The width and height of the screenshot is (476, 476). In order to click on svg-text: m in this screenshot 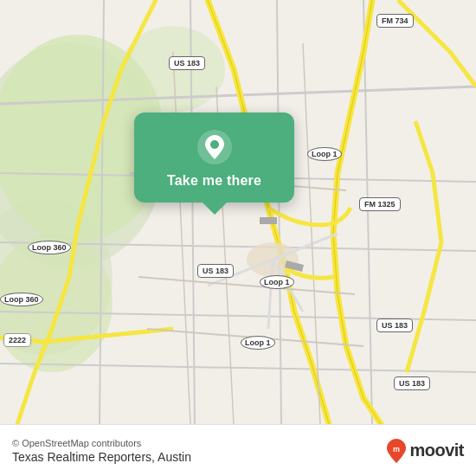, I will do `click(396, 449)`.